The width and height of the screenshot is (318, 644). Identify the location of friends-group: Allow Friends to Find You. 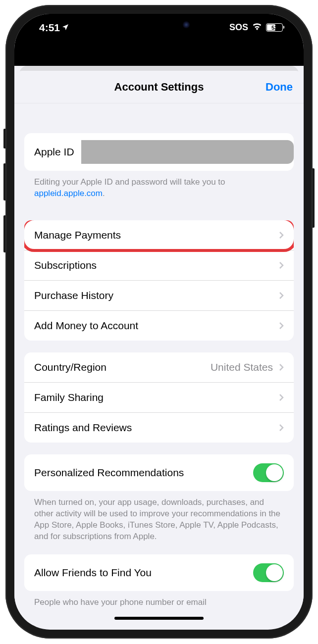
(159, 573).